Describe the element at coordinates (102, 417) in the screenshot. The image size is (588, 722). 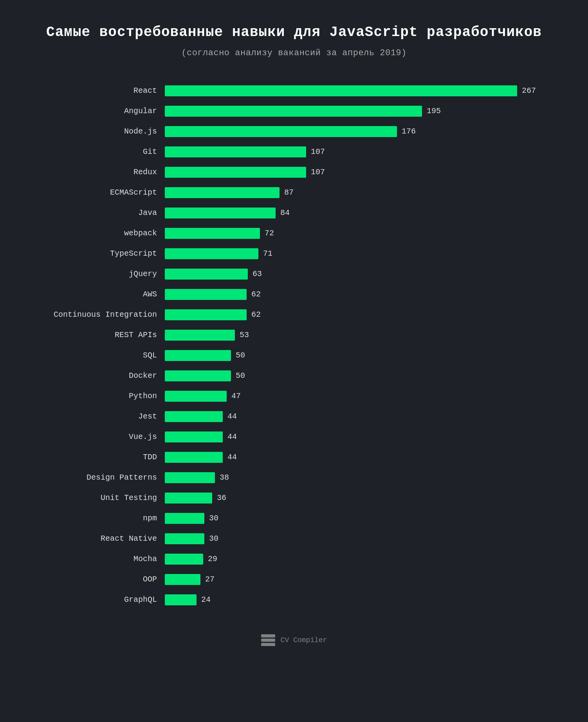
I see `bar-label: Jest` at that location.